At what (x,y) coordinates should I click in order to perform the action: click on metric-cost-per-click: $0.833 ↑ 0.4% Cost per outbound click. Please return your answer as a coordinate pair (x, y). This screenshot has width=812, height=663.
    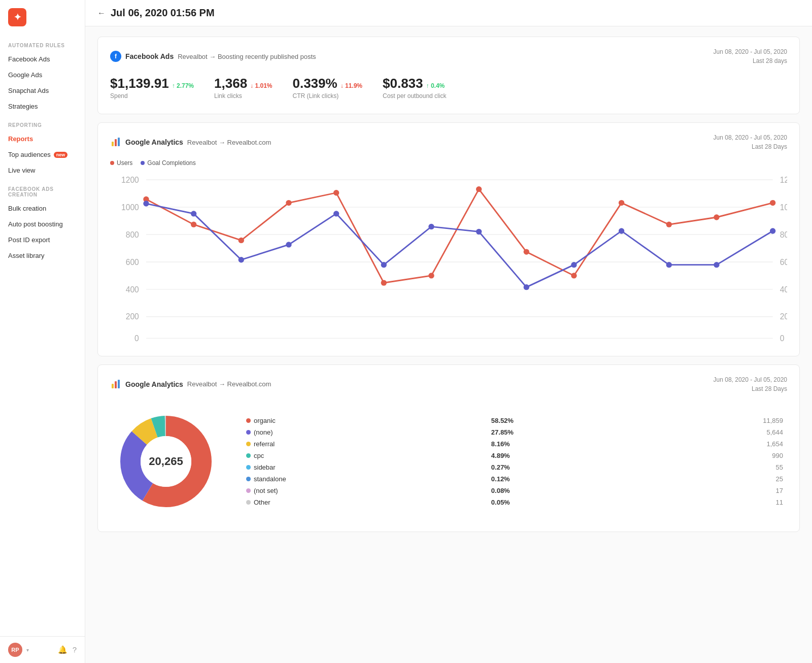
    Looking at the image, I should click on (414, 87).